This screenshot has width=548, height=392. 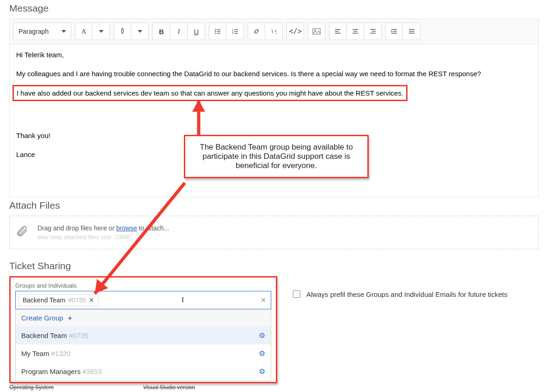 I want to click on selected-tag: Backend Team #0735 ✕, so click(x=58, y=300).